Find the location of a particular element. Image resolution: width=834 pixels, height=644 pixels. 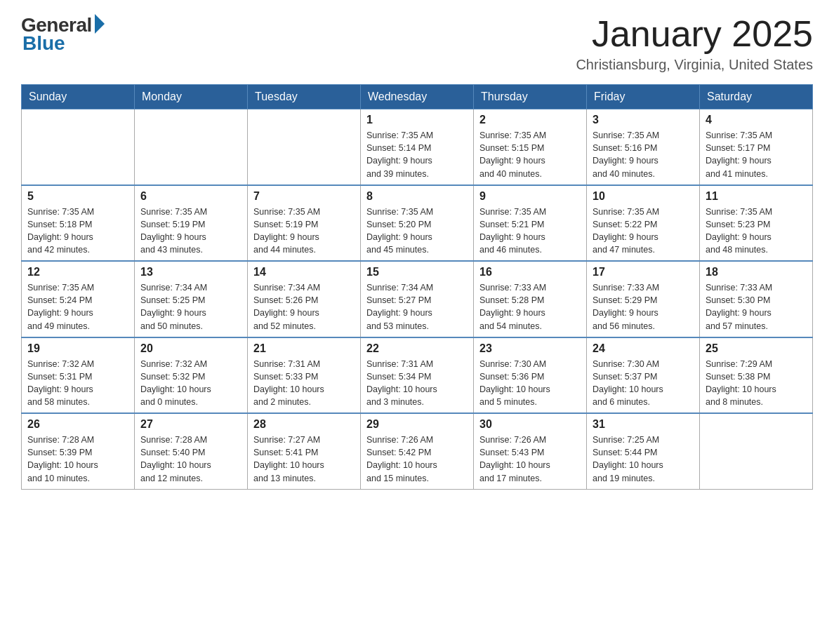

calendar-header-friday: Friday is located at coordinates (643, 97).